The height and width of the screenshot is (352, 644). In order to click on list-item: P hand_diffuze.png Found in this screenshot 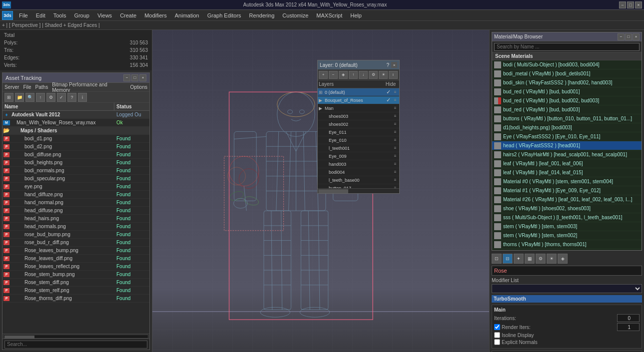, I will do `click(76, 195)`.